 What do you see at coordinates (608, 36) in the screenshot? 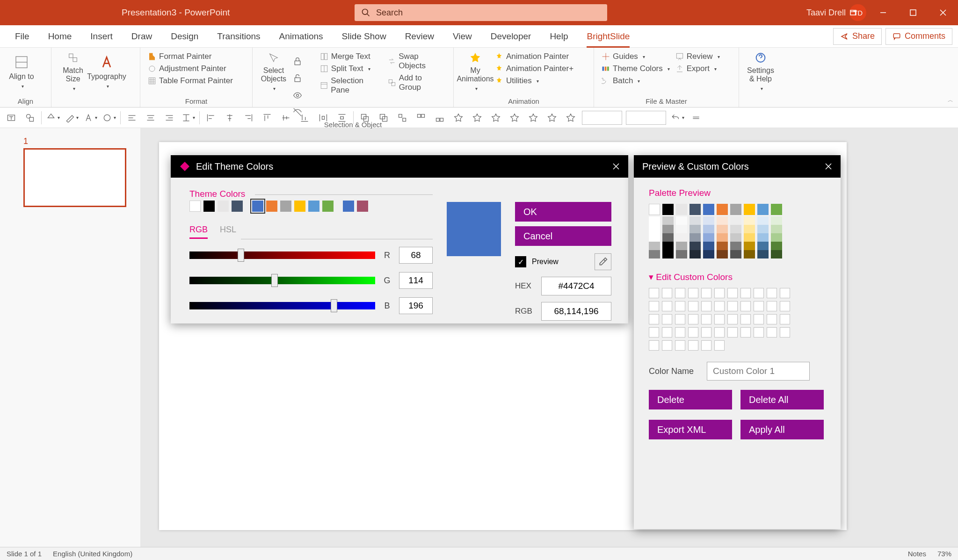
I see `tab-brightslide: BrightSlide` at bounding box center [608, 36].